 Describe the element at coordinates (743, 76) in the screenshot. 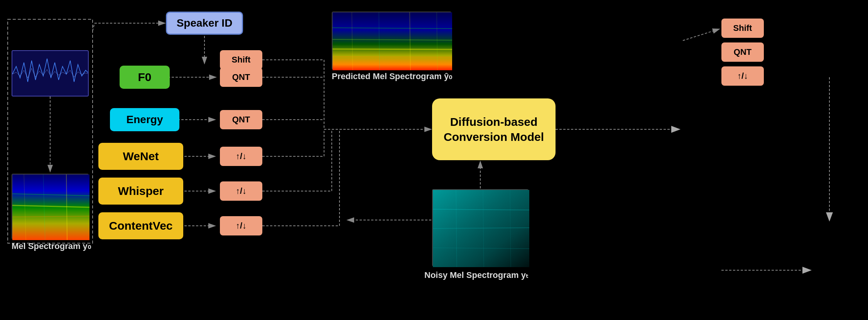

I see `updown-right-label: ↑/↓` at that location.